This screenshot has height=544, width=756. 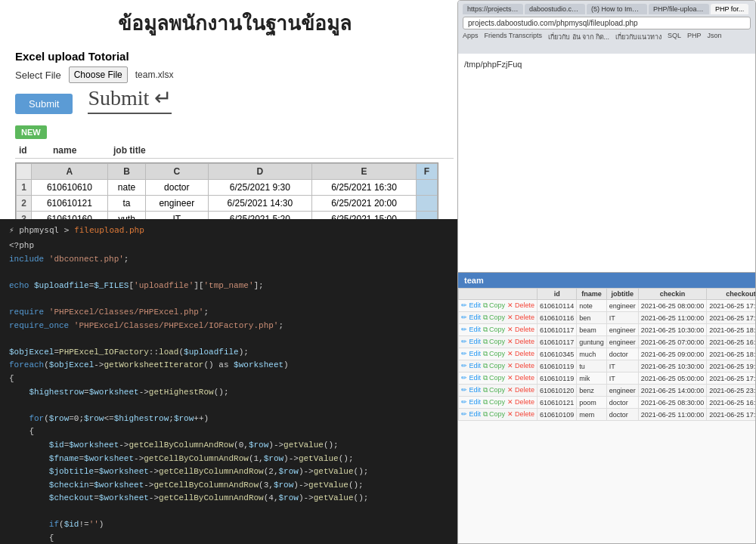 What do you see at coordinates (70, 204) in the screenshot?
I see `cell-a: 610610121` at bounding box center [70, 204].